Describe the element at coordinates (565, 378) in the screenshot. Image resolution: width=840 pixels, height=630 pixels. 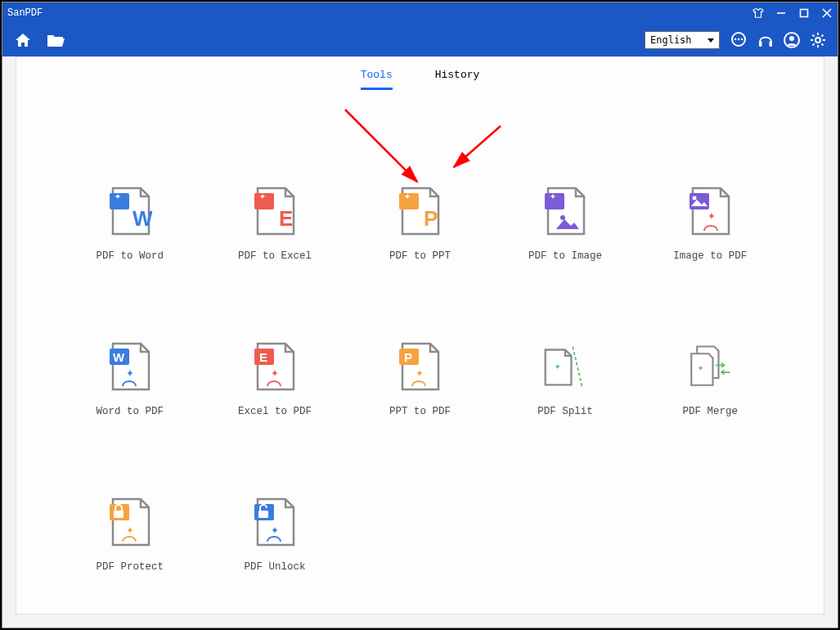
I see `tool-pdf-split: PDF Split` at that location.